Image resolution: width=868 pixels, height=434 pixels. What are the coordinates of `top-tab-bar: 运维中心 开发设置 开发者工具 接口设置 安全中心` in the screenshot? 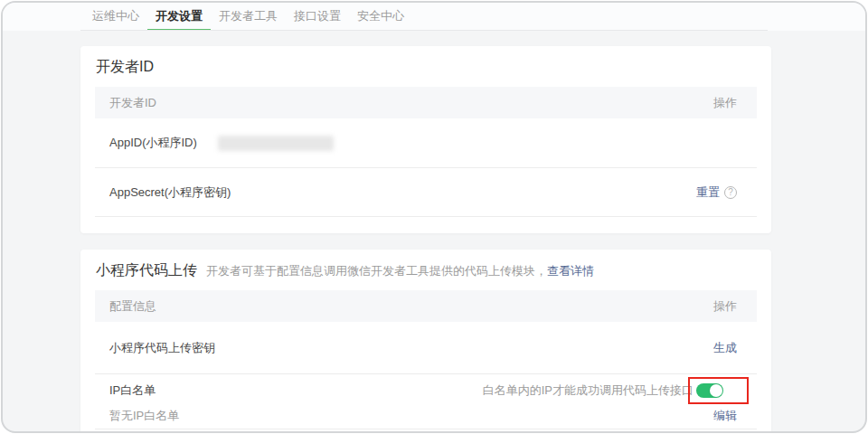 It's located at (434, 16).